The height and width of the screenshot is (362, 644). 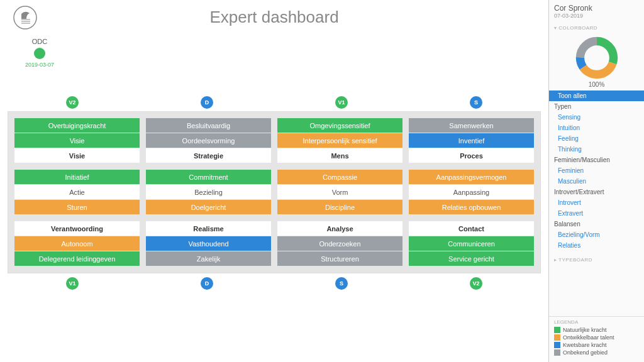 I want to click on competency-bar: Proces, so click(x=472, y=156).